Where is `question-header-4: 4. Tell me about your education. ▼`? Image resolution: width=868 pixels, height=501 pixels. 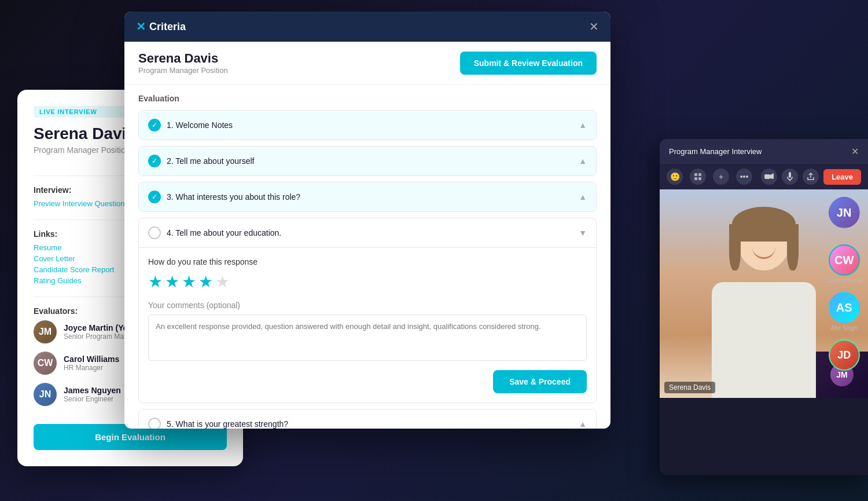 question-header-4: 4. Tell me about your education. ▼ is located at coordinates (367, 233).